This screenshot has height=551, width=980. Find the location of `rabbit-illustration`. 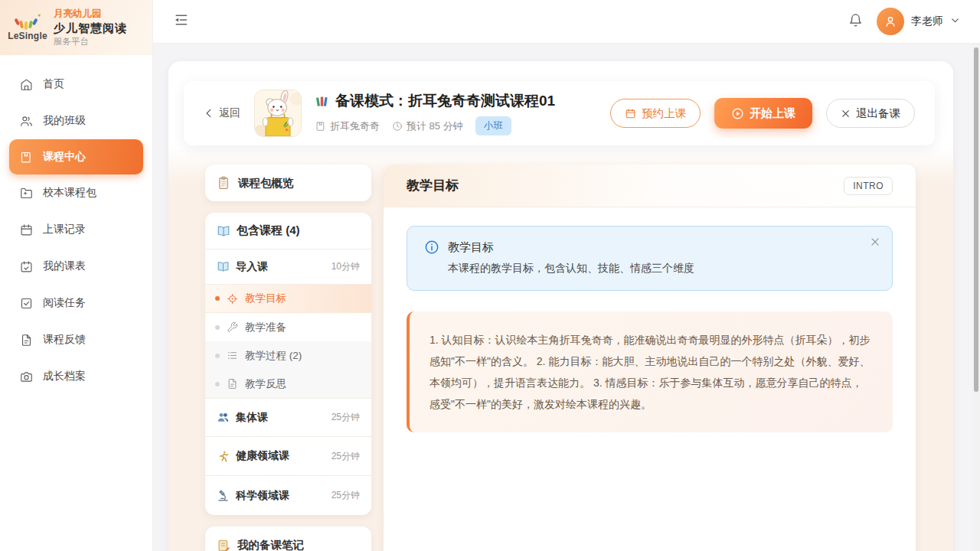

rabbit-illustration is located at coordinates (278, 113).